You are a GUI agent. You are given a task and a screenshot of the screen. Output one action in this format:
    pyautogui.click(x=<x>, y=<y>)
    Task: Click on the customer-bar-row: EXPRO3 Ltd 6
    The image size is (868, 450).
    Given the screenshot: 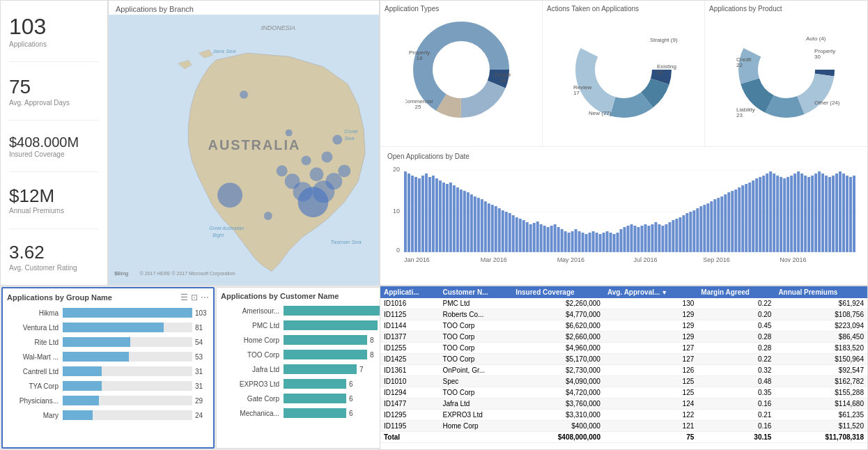 What is the action you would take?
    pyautogui.click(x=309, y=384)
    